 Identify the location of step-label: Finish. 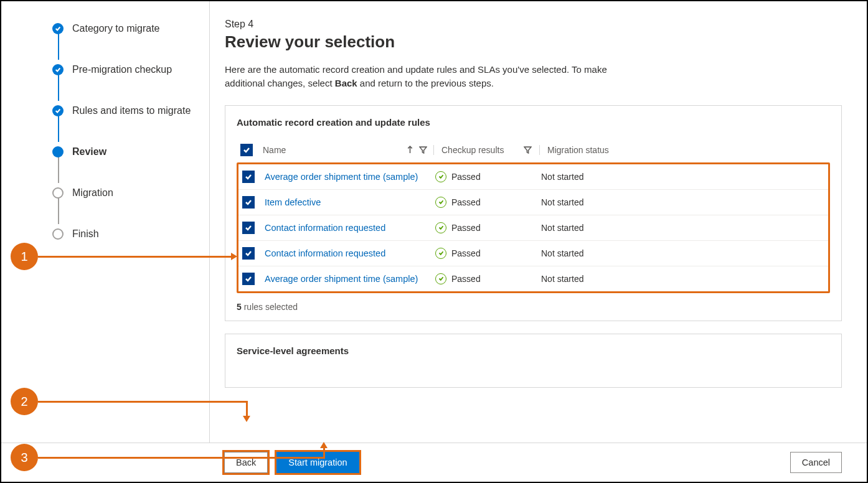
(86, 234).